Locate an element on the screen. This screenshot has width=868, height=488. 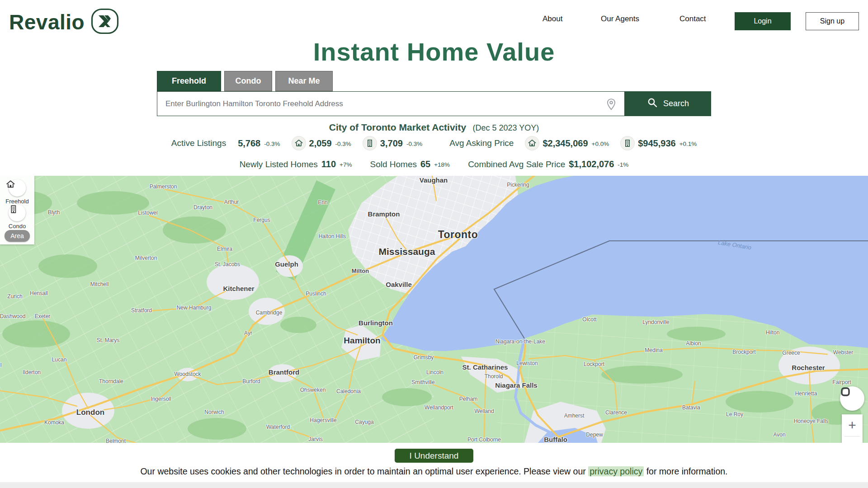
map-label: Buffalo is located at coordinates (556, 439).